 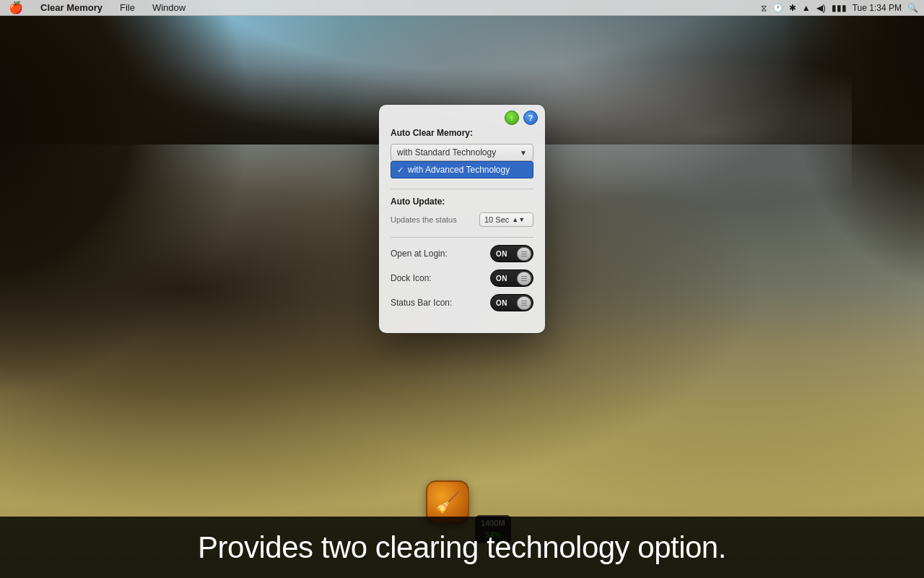 What do you see at coordinates (524, 279) in the screenshot?
I see `dock-icon-toggle-knob` at bounding box center [524, 279].